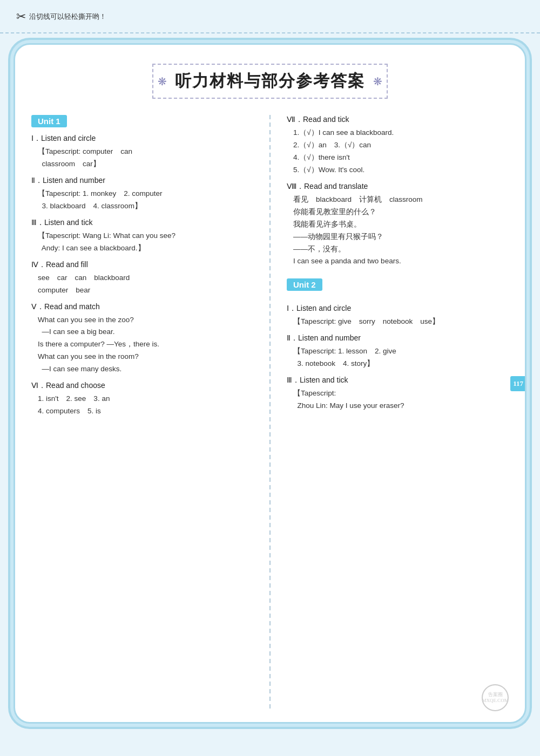  Describe the element at coordinates (270, 33) in the screenshot. I see `dashed-line` at that location.